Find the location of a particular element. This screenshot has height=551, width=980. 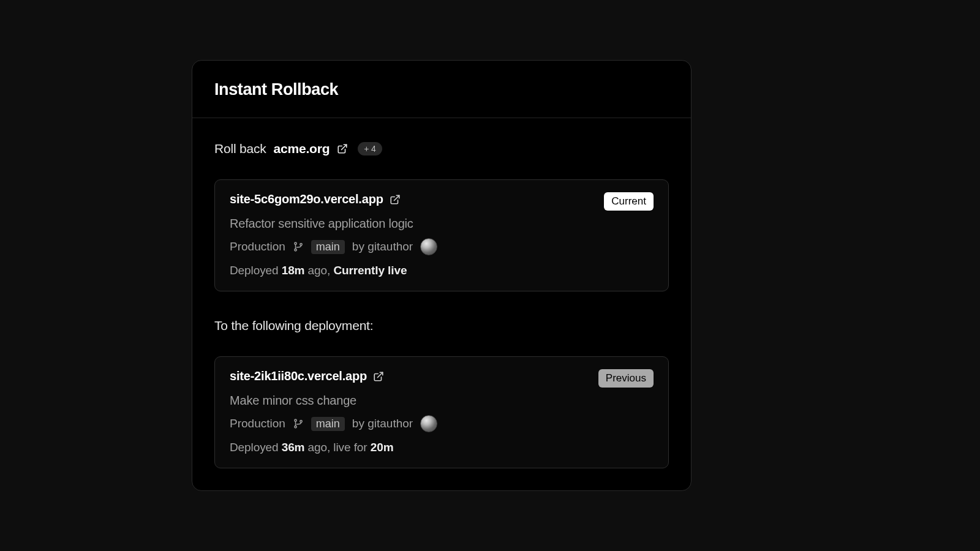

rollback-prefix: Roll back is located at coordinates (240, 149).